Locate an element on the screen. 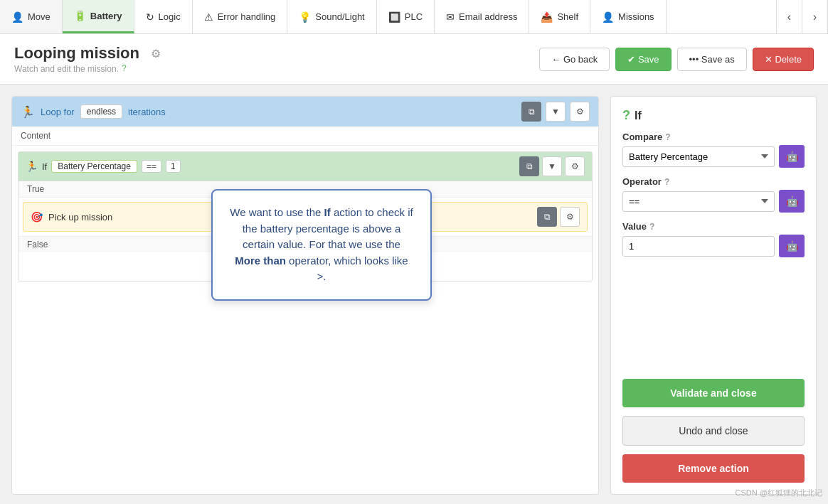 Image resolution: width=828 pixels, height=504 pixels. loop-suffix-text: iterations is located at coordinates (147, 112).